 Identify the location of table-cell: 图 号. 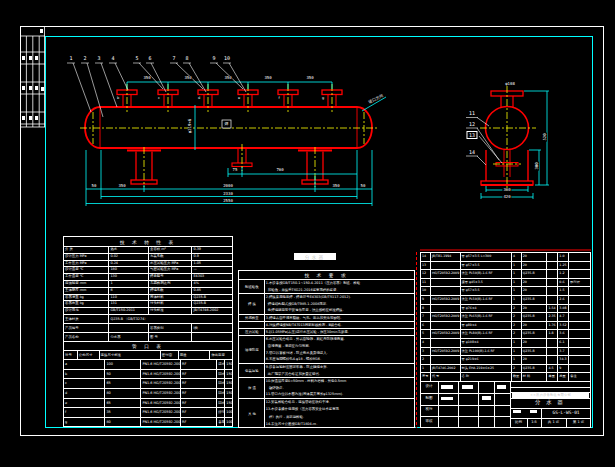
(170, 337).